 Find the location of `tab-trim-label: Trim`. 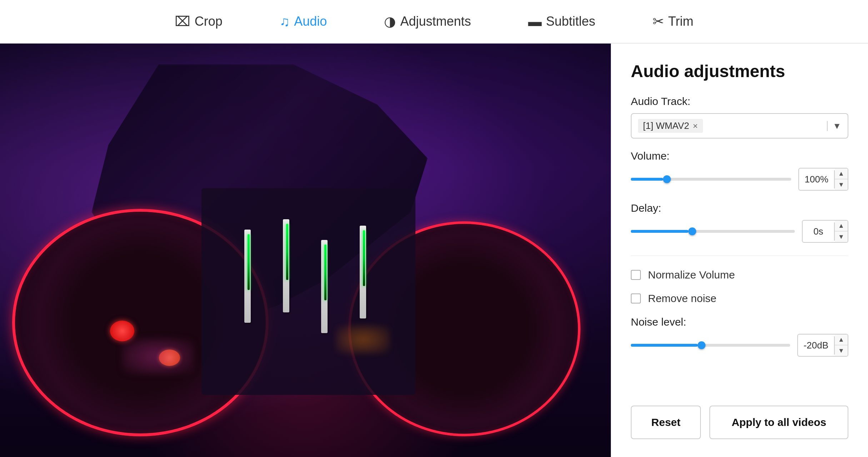

tab-trim-label: Trim is located at coordinates (681, 21).